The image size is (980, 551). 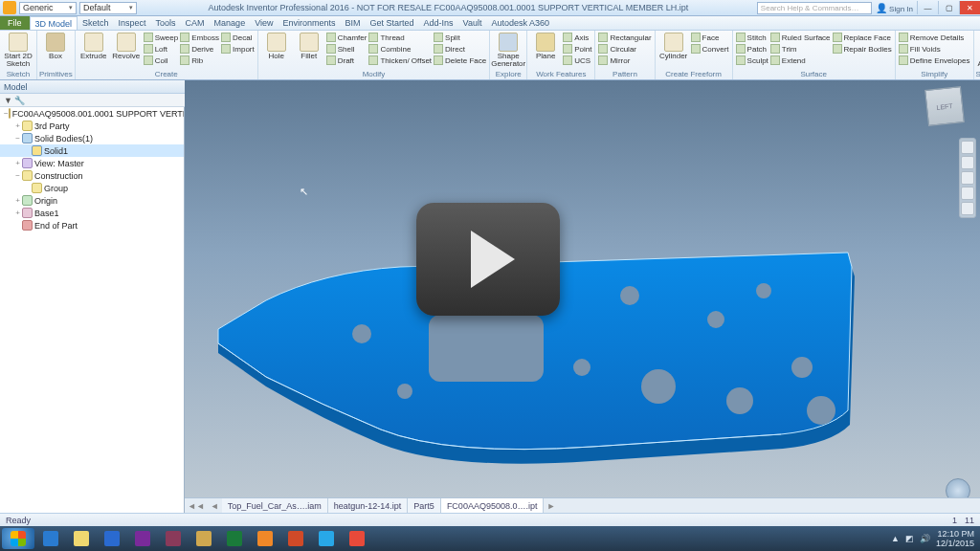 I want to click on tab-cam: CAM, so click(x=195, y=23).